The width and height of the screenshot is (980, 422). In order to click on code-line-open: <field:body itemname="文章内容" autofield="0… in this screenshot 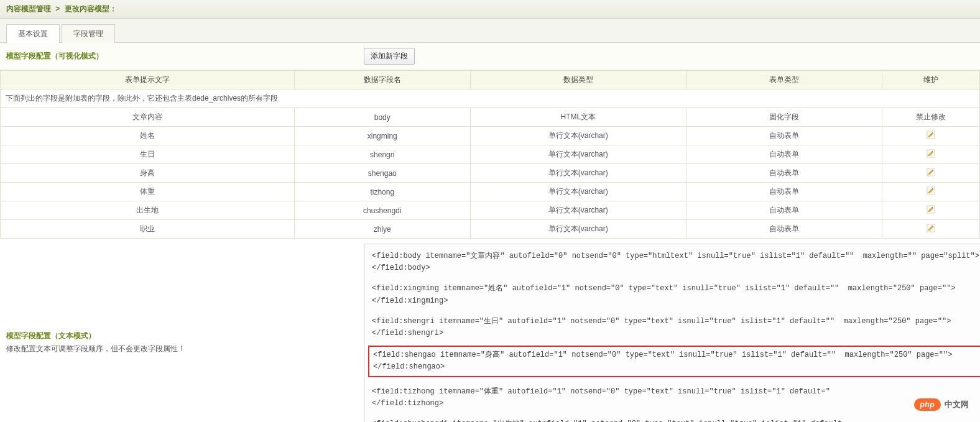, I will do `click(675, 256)`.